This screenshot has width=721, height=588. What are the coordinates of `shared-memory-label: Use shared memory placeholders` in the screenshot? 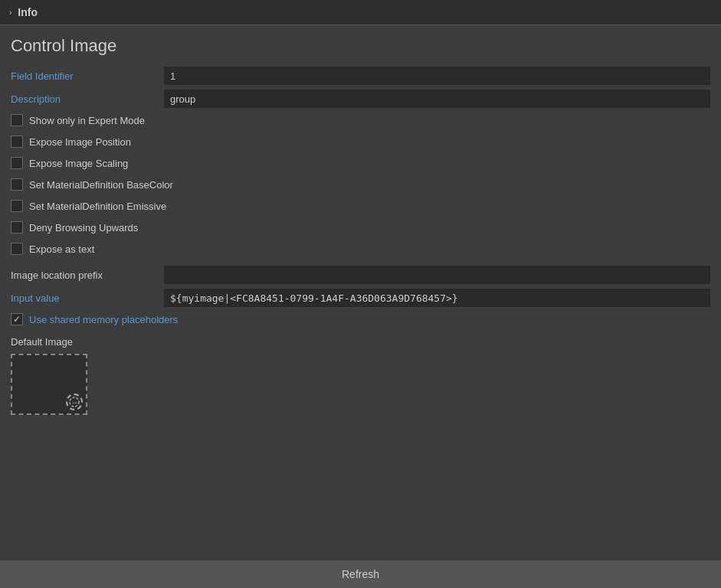 It's located at (103, 320).